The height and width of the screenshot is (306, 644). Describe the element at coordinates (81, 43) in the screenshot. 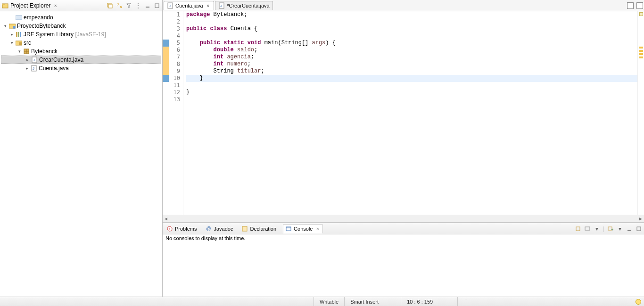

I see `project-tree: empezando ▾ ProyectoBytebanck ▸ JRE Syst…` at that location.